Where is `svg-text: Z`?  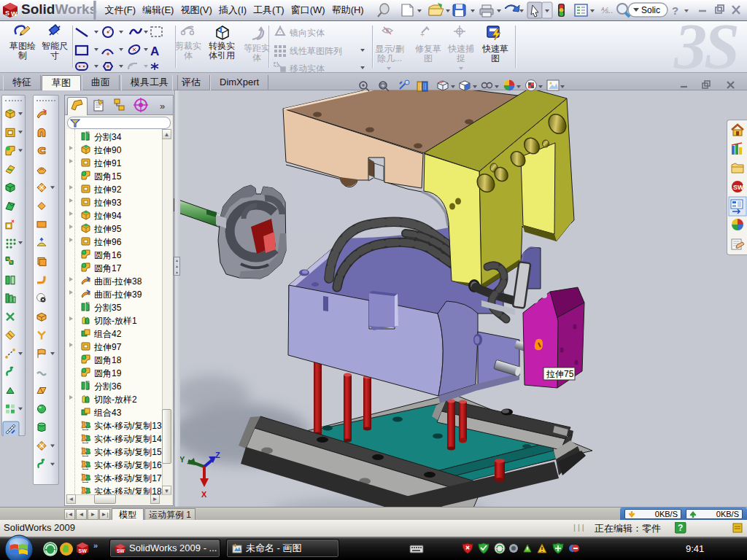
svg-text: Z is located at coordinates (217, 455).